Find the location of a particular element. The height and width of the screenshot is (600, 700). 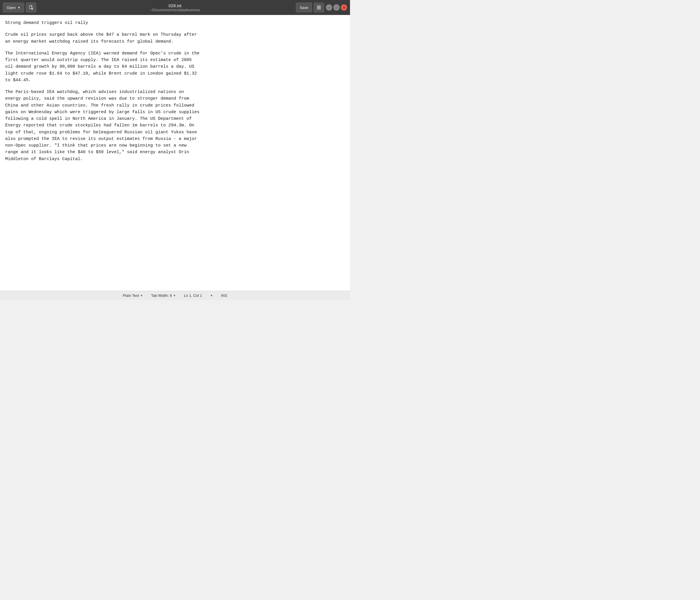

mode-label: INS is located at coordinates (224, 295).